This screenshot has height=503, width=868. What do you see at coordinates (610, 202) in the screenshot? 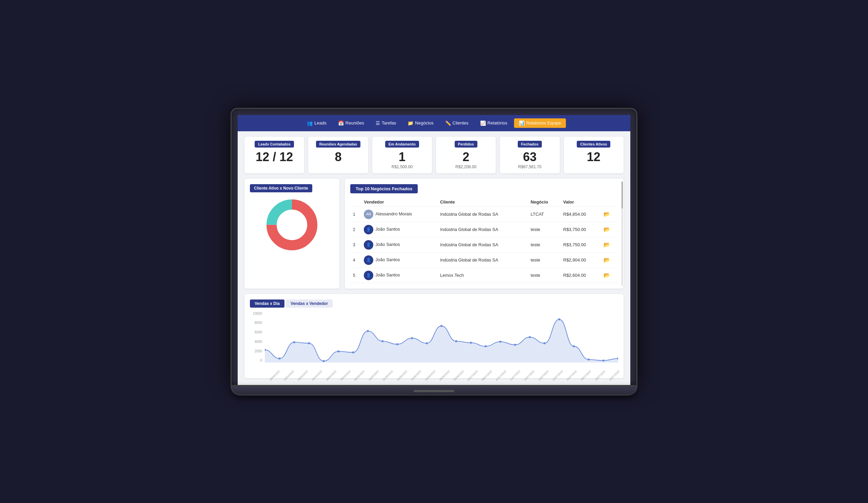
I see `col-action` at bounding box center [610, 202].